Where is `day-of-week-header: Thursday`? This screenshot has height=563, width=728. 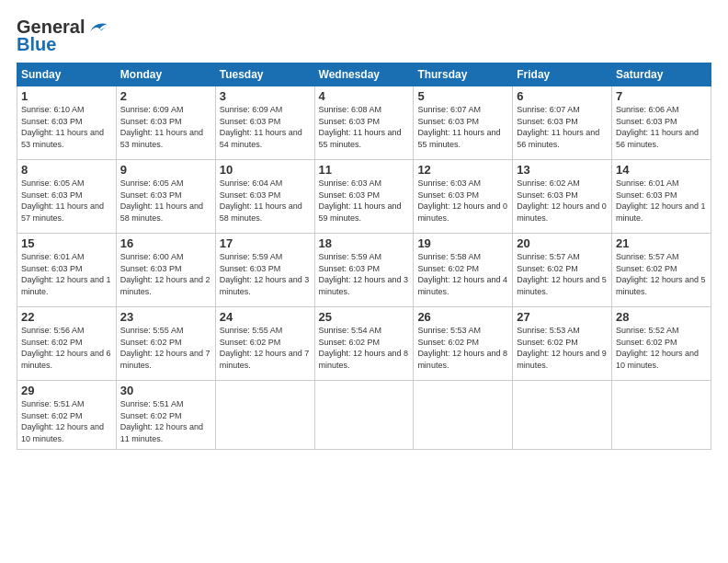 day-of-week-header: Thursday is located at coordinates (463, 75).